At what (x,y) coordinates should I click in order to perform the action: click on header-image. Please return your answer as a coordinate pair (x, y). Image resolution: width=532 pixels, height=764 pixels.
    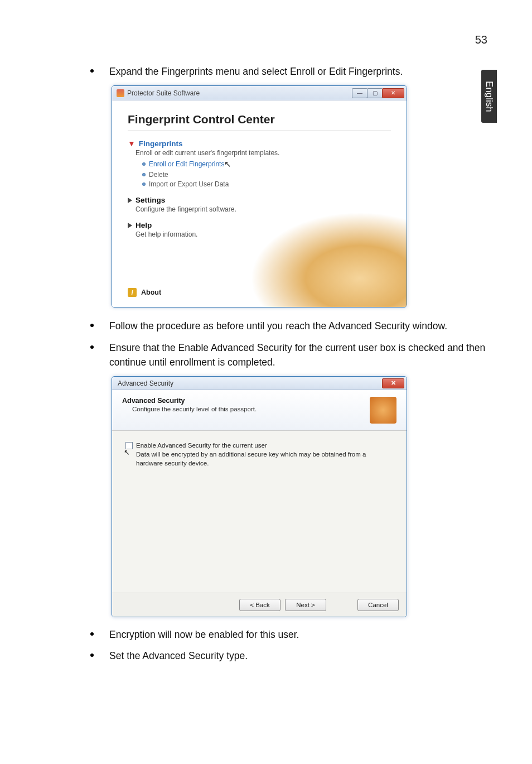
    Looking at the image, I should click on (383, 410).